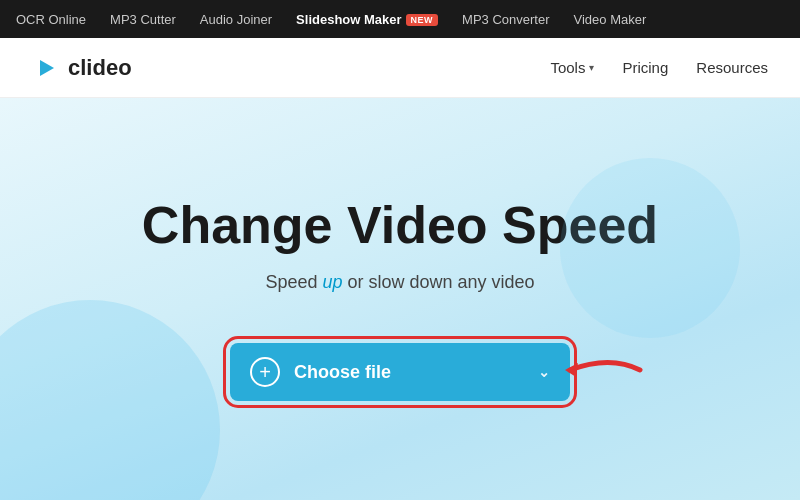  What do you see at coordinates (367, 20) in the screenshot?
I see `top-nav-item-slideshow: Slideshow MakerNEW` at bounding box center [367, 20].